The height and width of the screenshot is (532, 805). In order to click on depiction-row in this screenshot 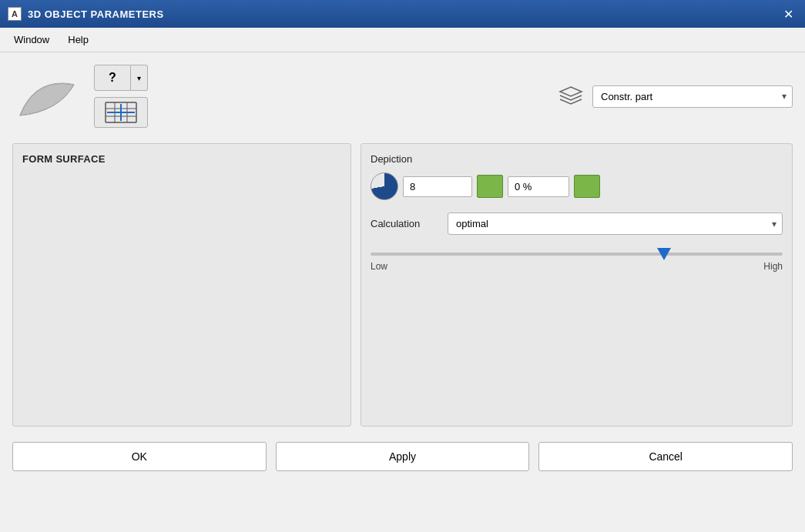, I will do `click(576, 186)`.